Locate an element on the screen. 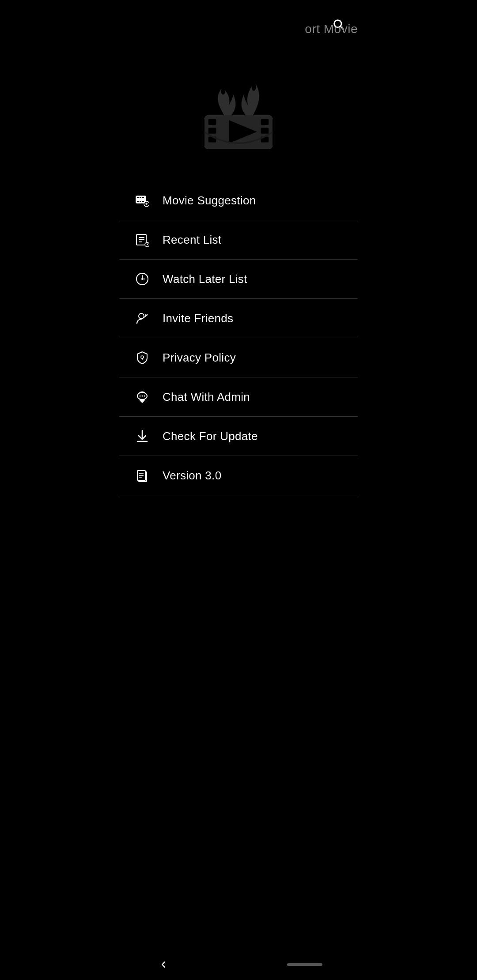  watch-later-icon is located at coordinates (142, 279).